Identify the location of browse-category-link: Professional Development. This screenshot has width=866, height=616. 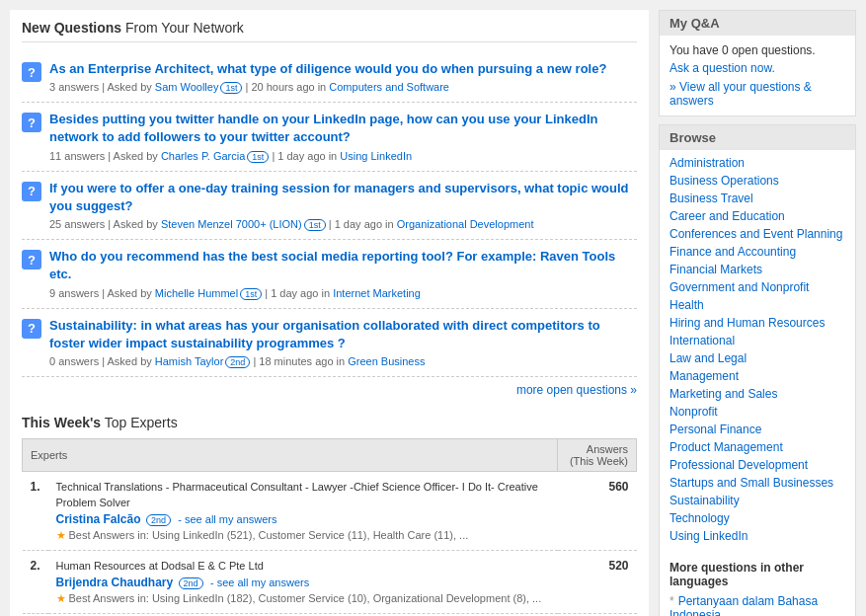
(739, 465).